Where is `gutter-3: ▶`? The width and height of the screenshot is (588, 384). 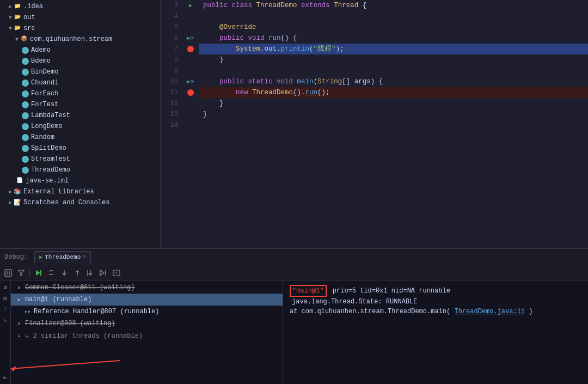 gutter-3: ▶ is located at coordinates (191, 5).